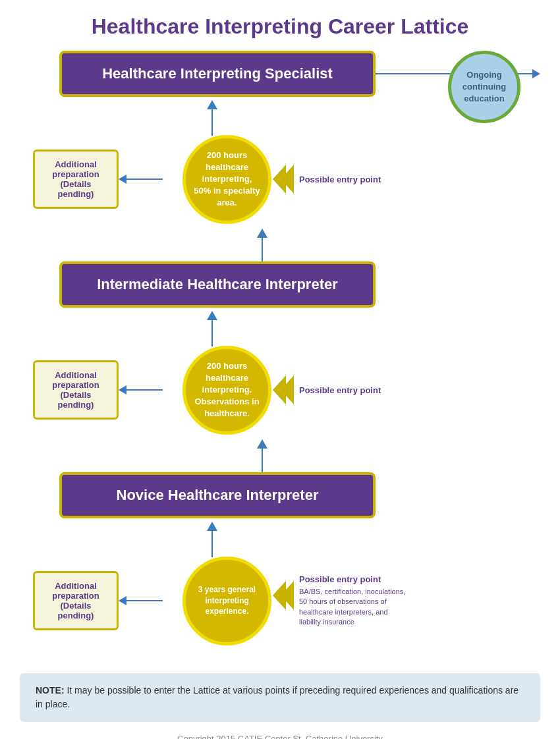  I want to click on note-box: NOTE: It may be possible to enter the La…, so click(280, 698).